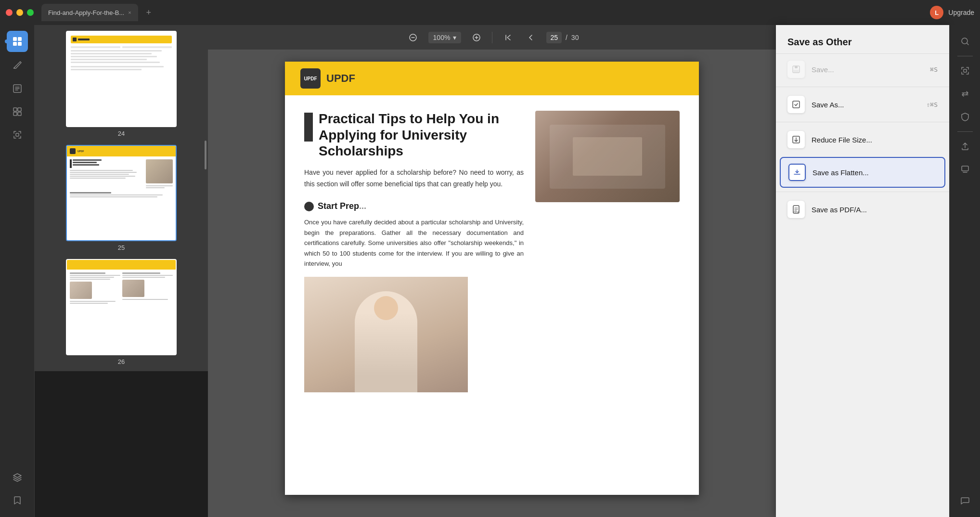 This screenshot has width=980, height=517. I want to click on person-illustration, so click(386, 335).